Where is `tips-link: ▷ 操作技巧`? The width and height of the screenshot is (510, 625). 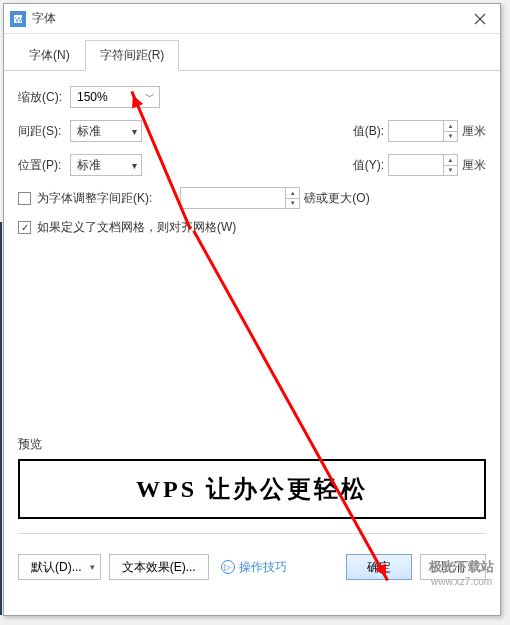 tips-link: ▷ 操作技巧 is located at coordinates (254, 568).